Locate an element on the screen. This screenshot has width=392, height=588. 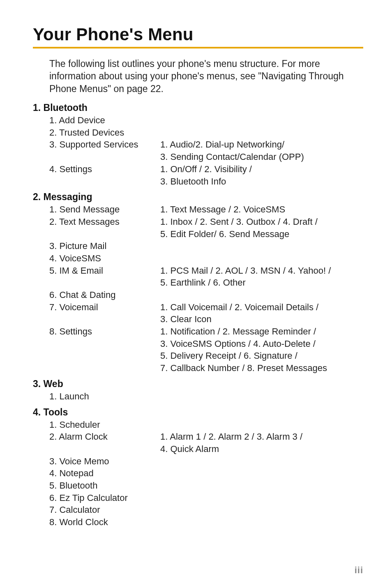
menu-row: 3. Supported Services 1. Audio/2. Dial-u… is located at coordinates (198, 145).